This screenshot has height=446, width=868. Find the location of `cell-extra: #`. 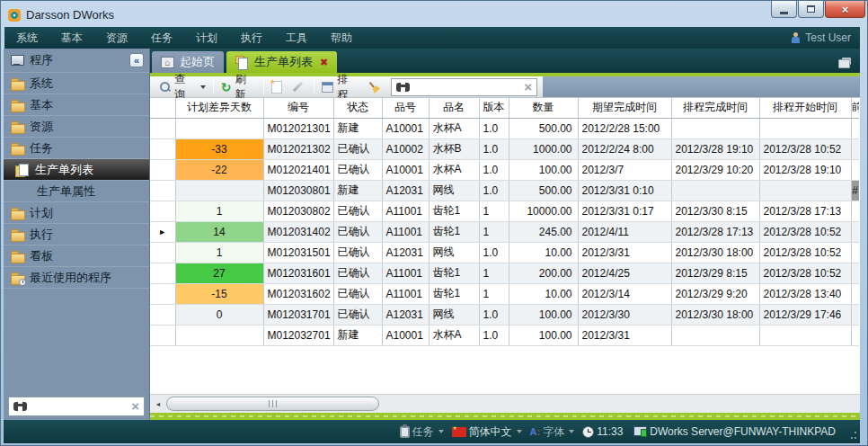

cell-extra: # is located at coordinates (855, 191).